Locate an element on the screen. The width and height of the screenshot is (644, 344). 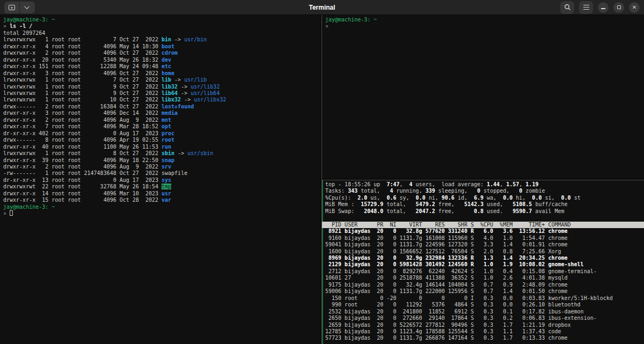
symlink-target: usr/libx32 is located at coordinates (210, 100).